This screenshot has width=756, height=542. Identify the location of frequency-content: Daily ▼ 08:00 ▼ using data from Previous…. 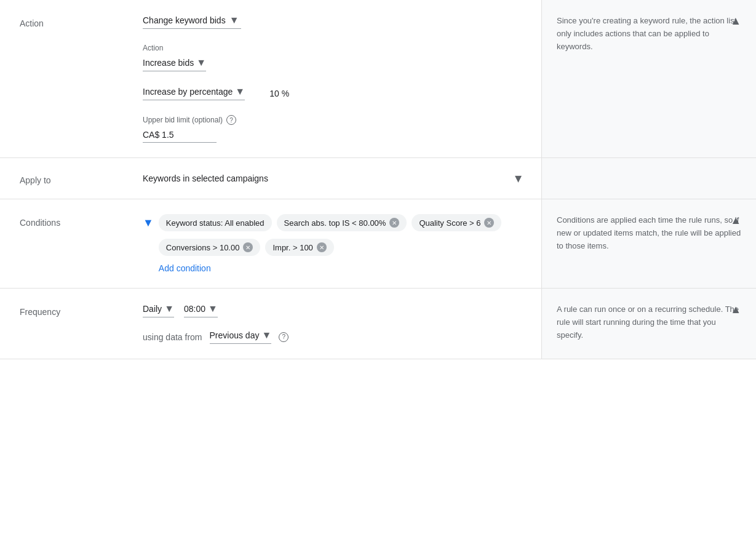
(332, 324).